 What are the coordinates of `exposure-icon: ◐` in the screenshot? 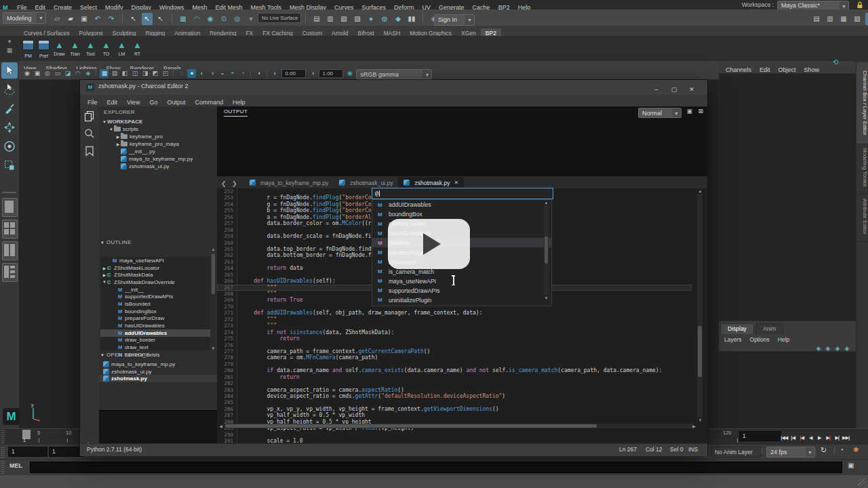 It's located at (275, 73).